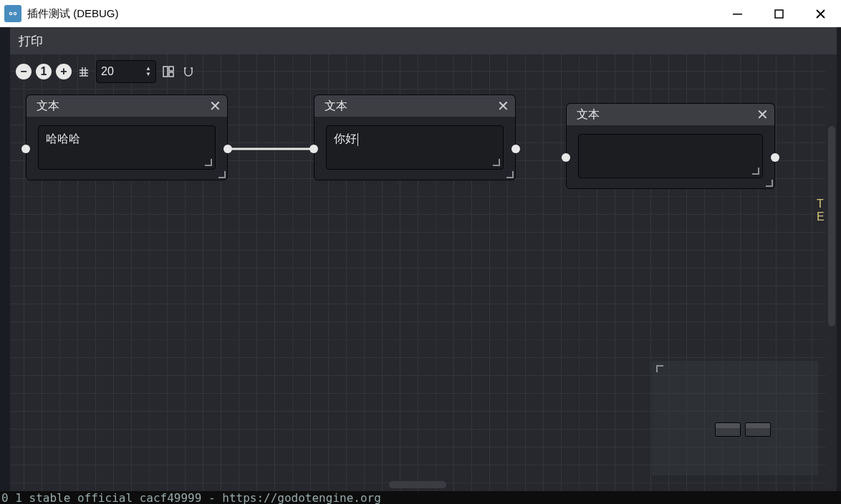 The image size is (841, 504). Describe the element at coordinates (84, 72) in the screenshot. I see `grid-icon` at that location.